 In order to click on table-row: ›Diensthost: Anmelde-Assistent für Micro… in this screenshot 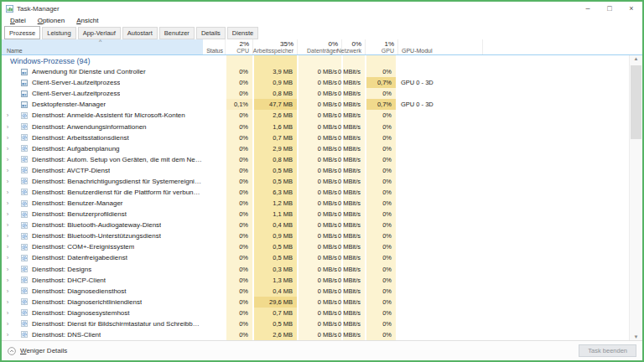, I will do `click(322, 116)`.